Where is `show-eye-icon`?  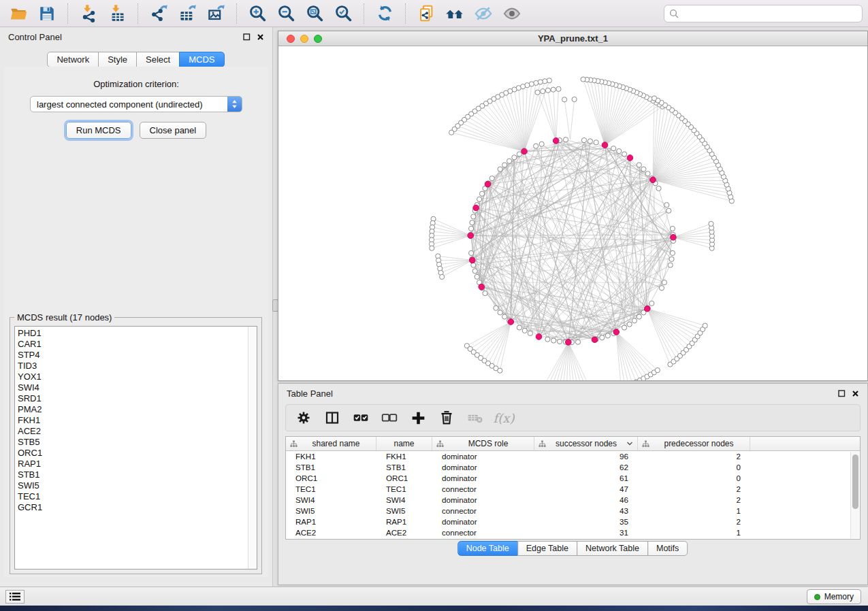
show-eye-icon is located at coordinates (512, 14).